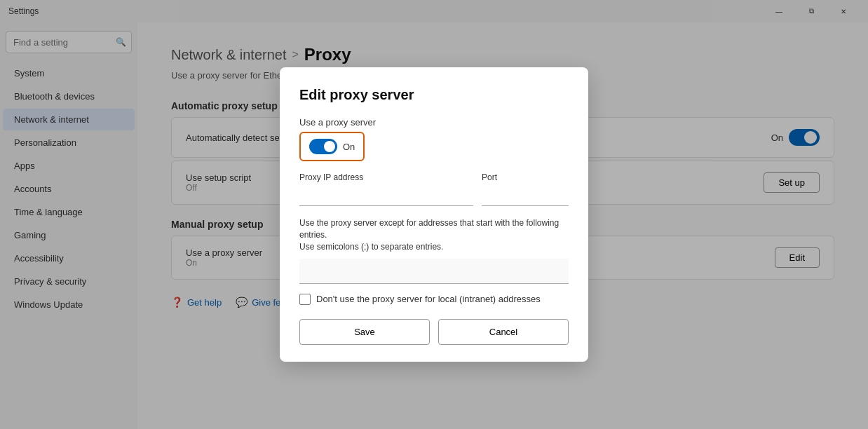 Image resolution: width=868 pixels, height=429 pixels. Describe the element at coordinates (434, 95) in the screenshot. I see `dialog-title: Edit proxy server` at that location.